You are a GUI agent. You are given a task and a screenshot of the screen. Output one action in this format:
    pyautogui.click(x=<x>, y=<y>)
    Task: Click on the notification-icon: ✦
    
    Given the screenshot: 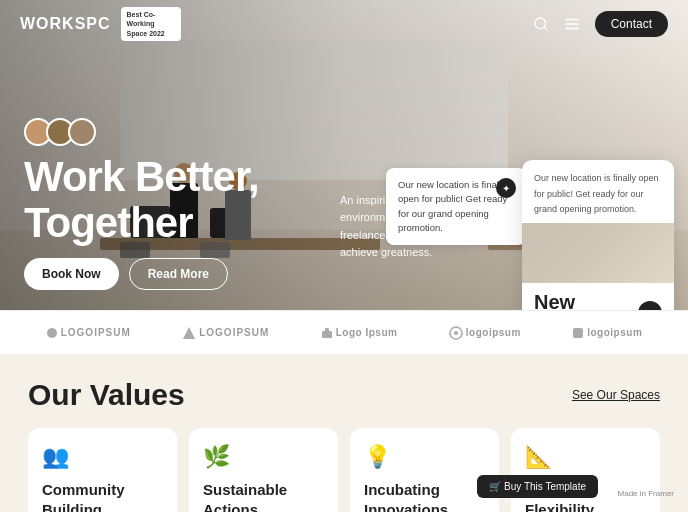 What is the action you would take?
    pyautogui.click(x=506, y=188)
    